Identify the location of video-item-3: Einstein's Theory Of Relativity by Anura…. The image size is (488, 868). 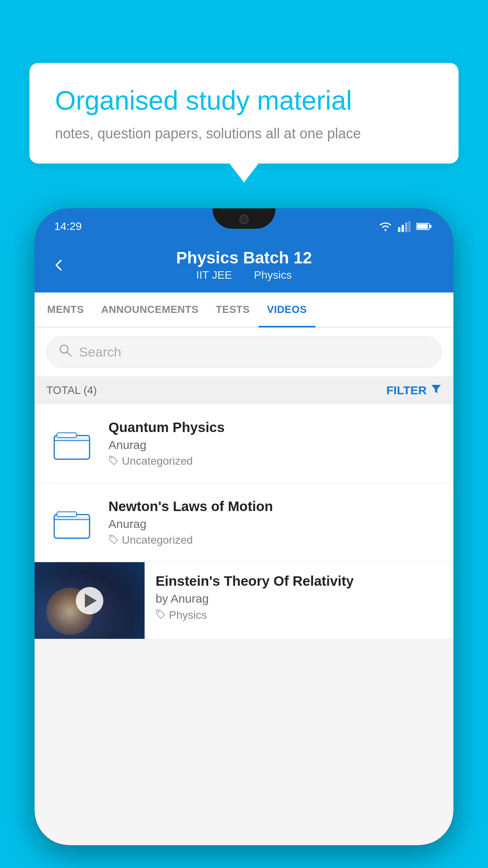
(244, 601).